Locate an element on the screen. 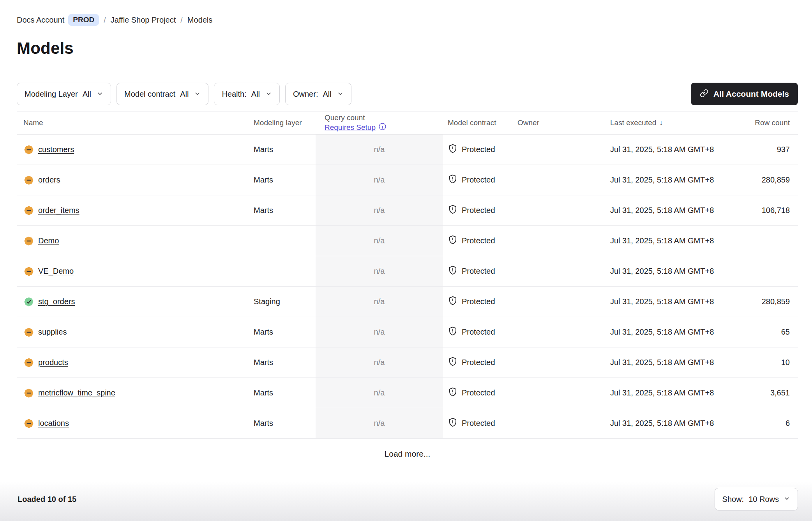  model-name-cell: stg_orders is located at coordinates (135, 302).